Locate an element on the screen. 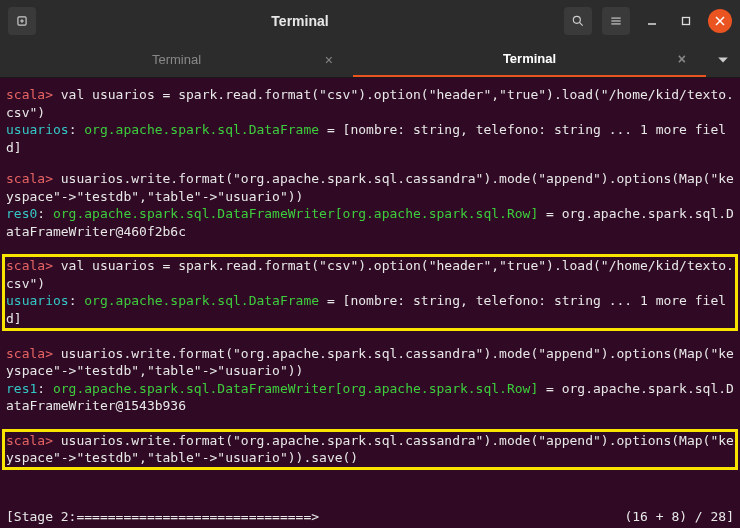 Image resolution: width=740 pixels, height=528 pixels. highlighted-region: scala> usuarios.write.format("org.apache… is located at coordinates (370, 450).